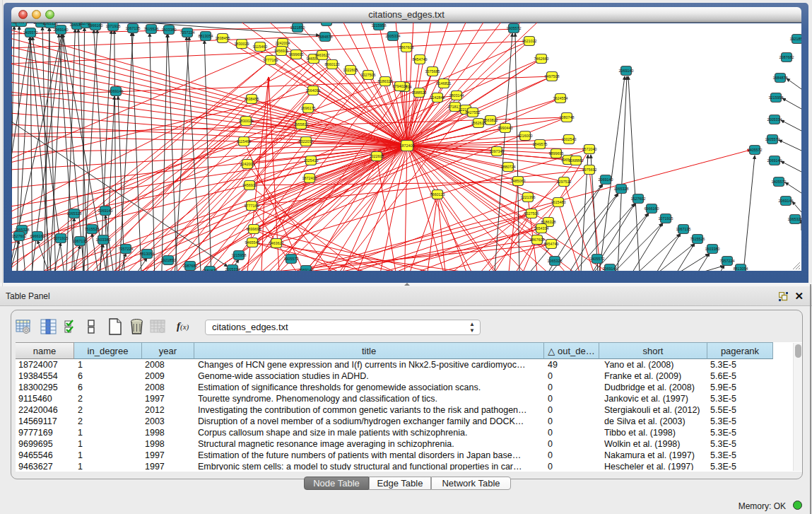 The height and width of the screenshot is (514, 812). I want to click on svg-text: 1975692, so click(589, 170).